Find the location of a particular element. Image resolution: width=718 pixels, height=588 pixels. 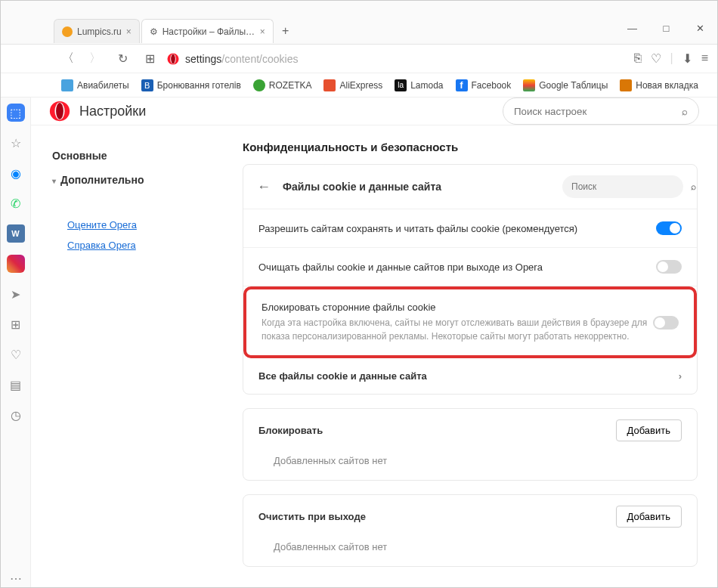

send-icon: ➤ is located at coordinates (16, 294).